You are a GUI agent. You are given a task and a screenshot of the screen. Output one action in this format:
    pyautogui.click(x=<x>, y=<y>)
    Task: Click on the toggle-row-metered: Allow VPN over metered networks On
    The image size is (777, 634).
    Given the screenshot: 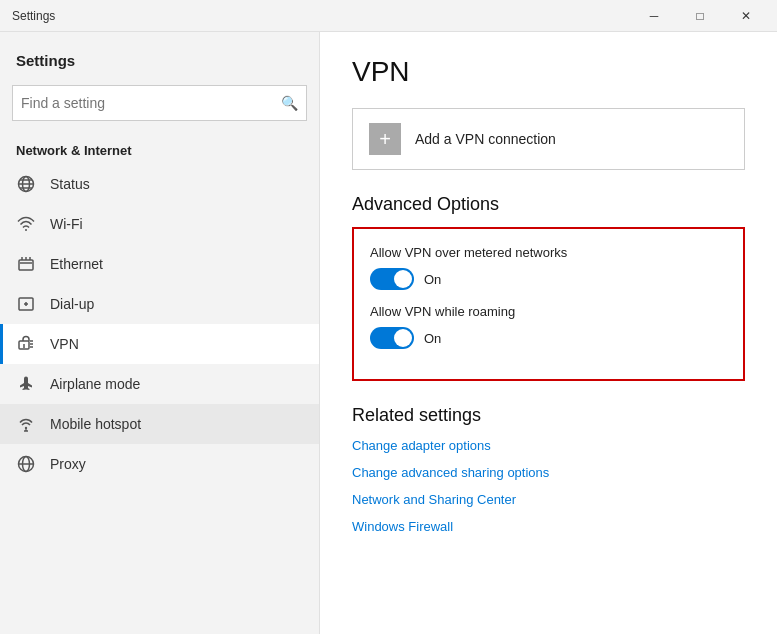 What is the action you would take?
    pyautogui.click(x=548, y=268)
    